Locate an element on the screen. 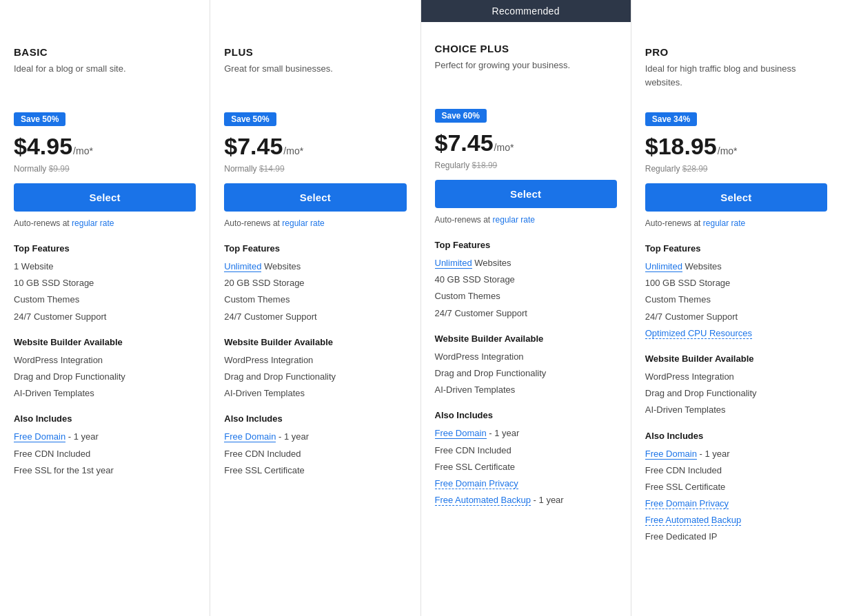  top-feature-item-pro-1: 100 GB SSD Storage is located at coordinates (736, 283).